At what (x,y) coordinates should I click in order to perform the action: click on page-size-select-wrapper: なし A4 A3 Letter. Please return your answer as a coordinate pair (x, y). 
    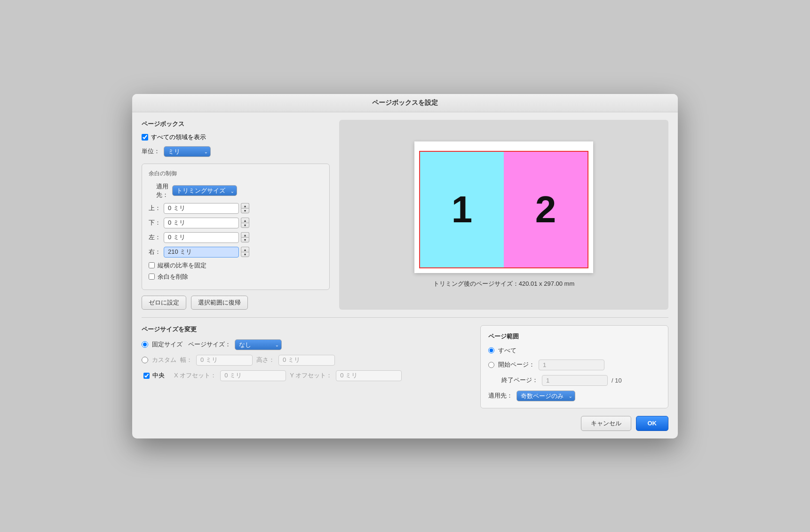
    Looking at the image, I should click on (258, 345).